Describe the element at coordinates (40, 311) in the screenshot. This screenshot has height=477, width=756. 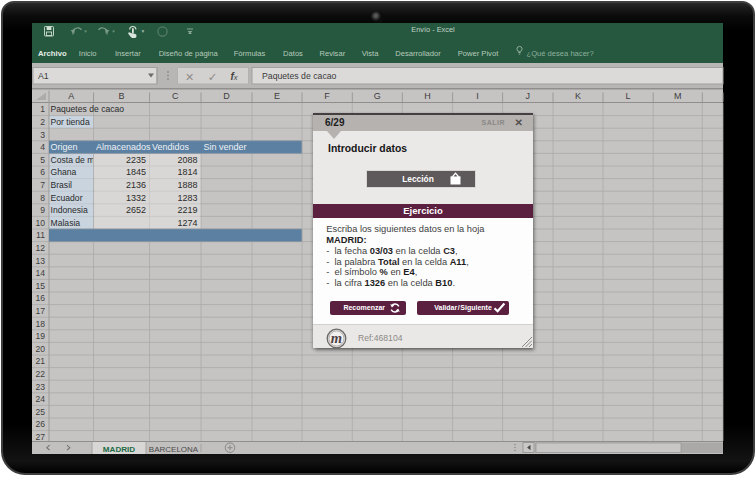
I see `svg-text: 17` at that location.